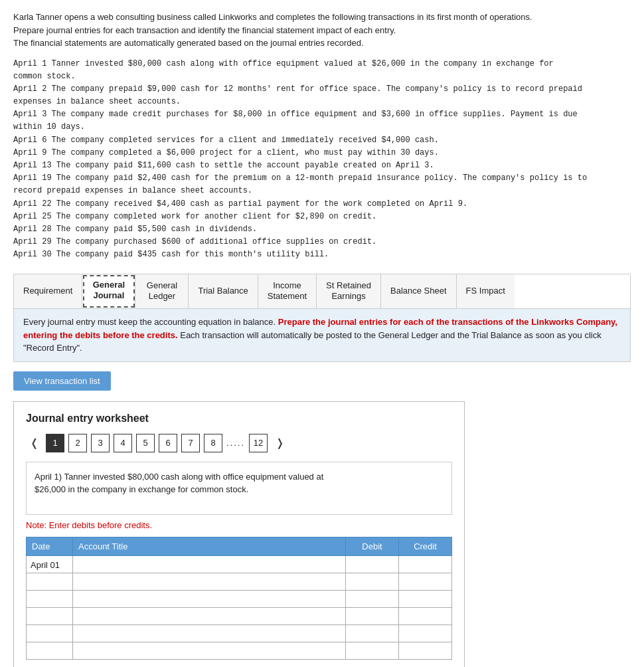 This screenshot has width=644, height=667. Describe the element at coordinates (419, 292) in the screenshot. I see `tab-balance-sheet: Balance Sheet` at that location.